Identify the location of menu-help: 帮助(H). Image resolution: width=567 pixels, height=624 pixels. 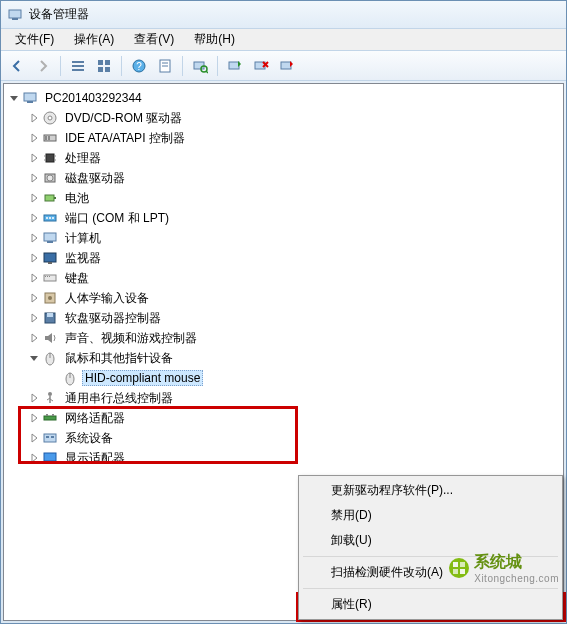
(214, 40).